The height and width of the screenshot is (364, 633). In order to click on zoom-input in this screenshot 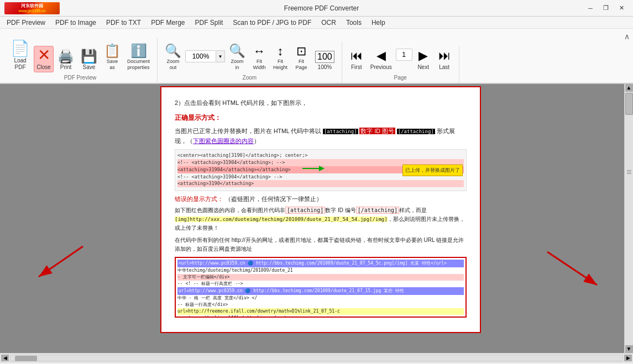, I will do `click(201, 56)`.